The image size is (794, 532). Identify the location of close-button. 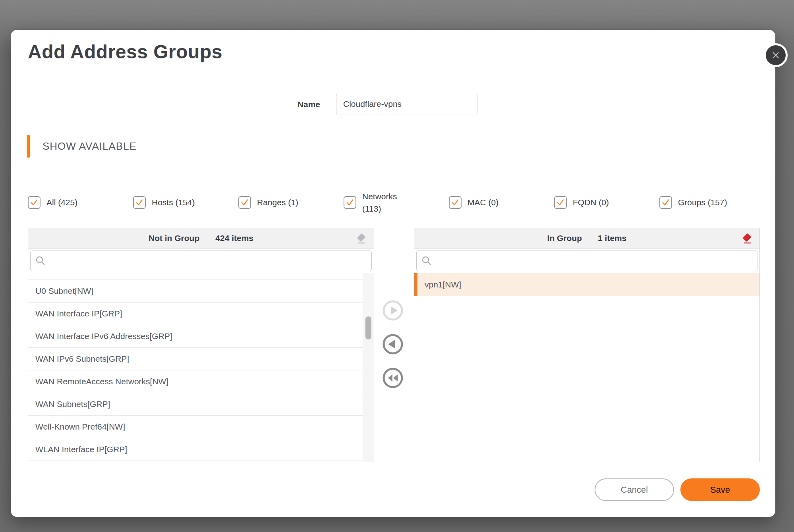
(776, 55).